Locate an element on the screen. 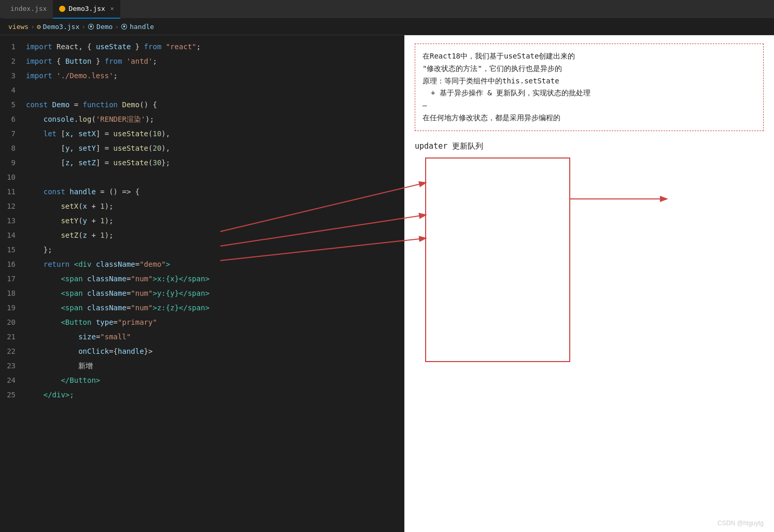 The image size is (774, 532). line-content: import './Demo.less'; is located at coordinates (72, 76).